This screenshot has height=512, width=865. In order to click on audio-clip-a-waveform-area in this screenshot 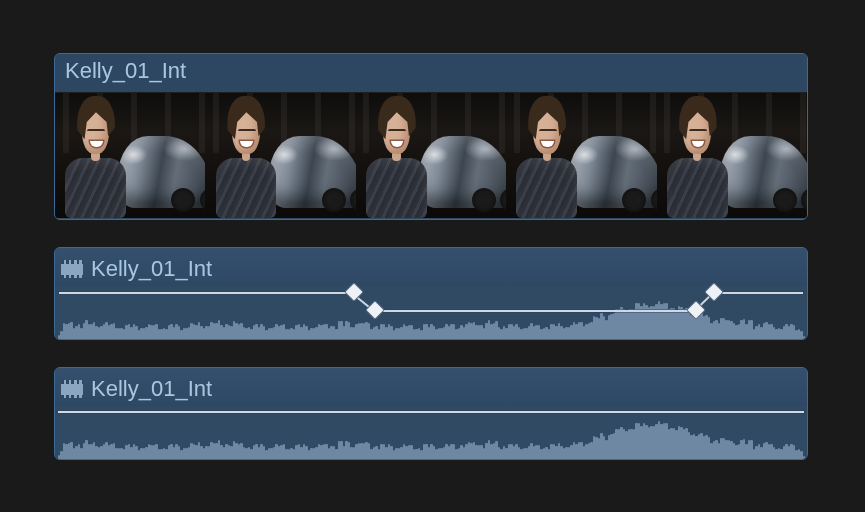, I will do `click(431, 312)`.